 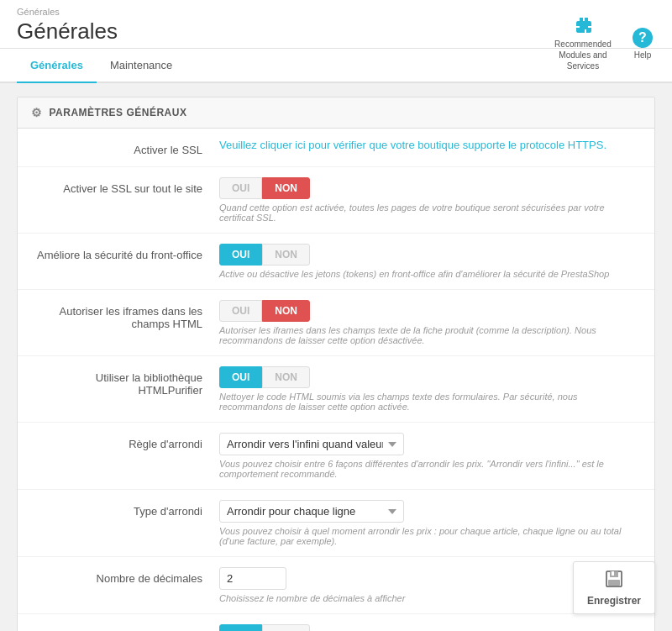 What do you see at coordinates (336, 148) in the screenshot?
I see `ssl-link-row: Activer le SSL Veuillez cliquer ici pour…` at bounding box center [336, 148].